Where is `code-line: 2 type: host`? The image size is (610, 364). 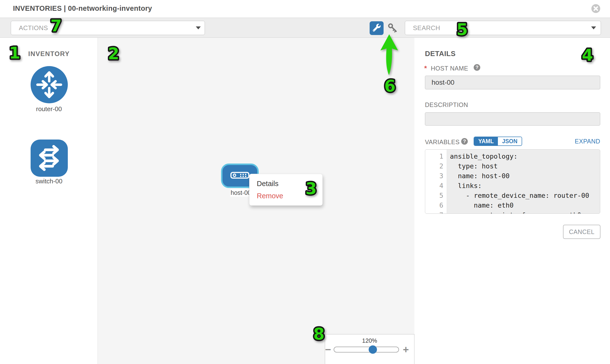
code-line: 2 type: host is located at coordinates (513, 166).